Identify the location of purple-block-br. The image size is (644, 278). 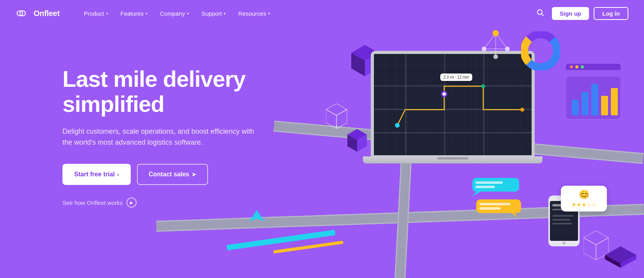
(621, 258).